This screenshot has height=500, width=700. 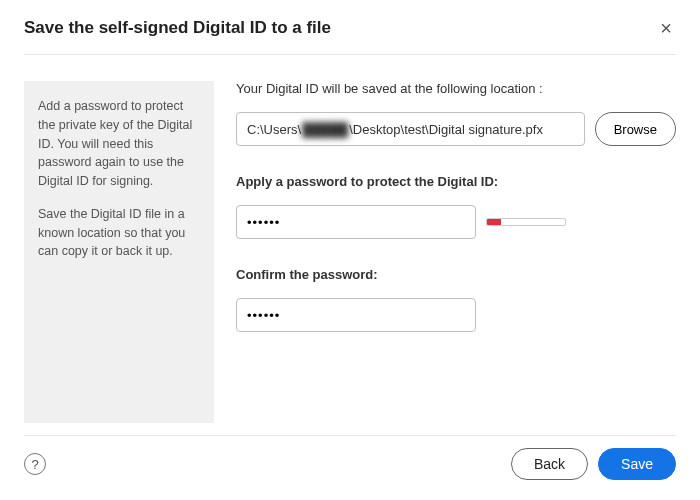 What do you see at coordinates (636, 129) in the screenshot?
I see `browse-button: Browse` at bounding box center [636, 129].